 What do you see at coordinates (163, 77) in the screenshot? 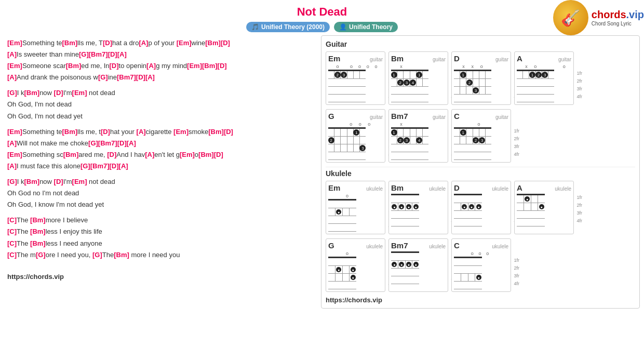
I see `lyrics-chord-line: [A]And drank the poisonous w[G]ine[Bm7][…` at bounding box center [163, 77].